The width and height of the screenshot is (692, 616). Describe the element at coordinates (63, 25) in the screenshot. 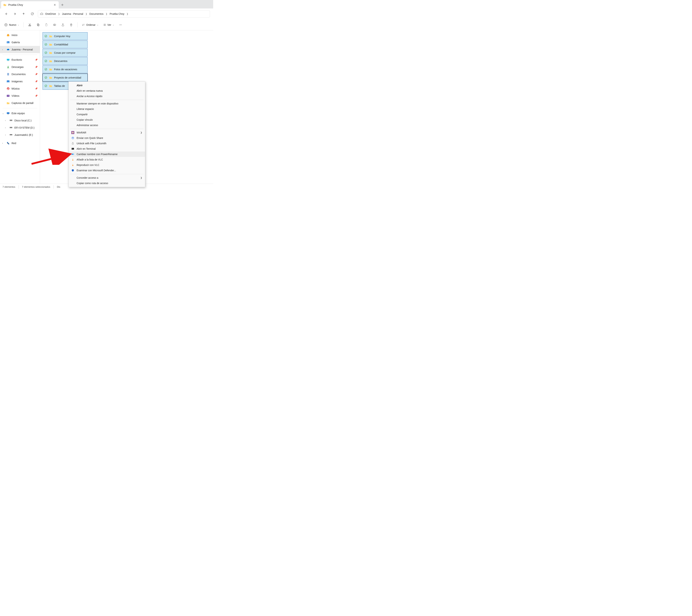

I see `share-button` at that location.